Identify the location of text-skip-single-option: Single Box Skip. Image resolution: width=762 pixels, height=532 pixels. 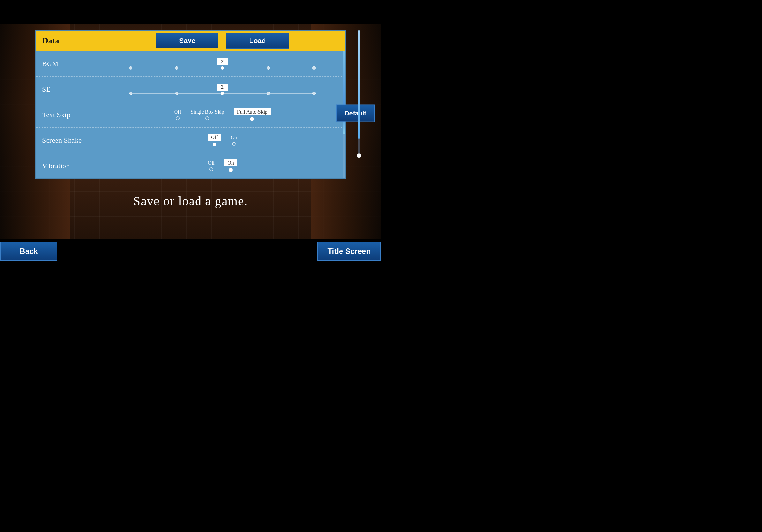
(208, 115).